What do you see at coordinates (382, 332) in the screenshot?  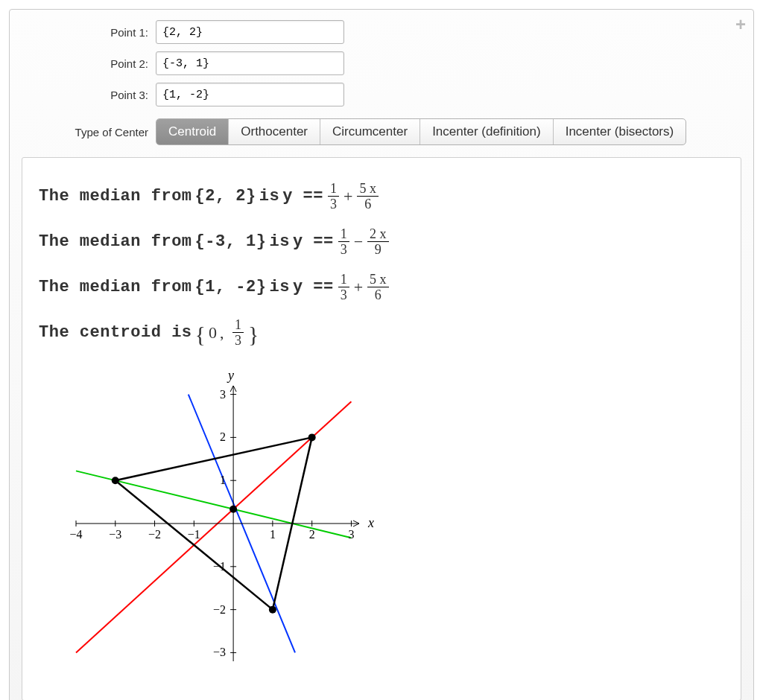 I see `centroid-line: The centroid is { 0 , 13 }` at bounding box center [382, 332].